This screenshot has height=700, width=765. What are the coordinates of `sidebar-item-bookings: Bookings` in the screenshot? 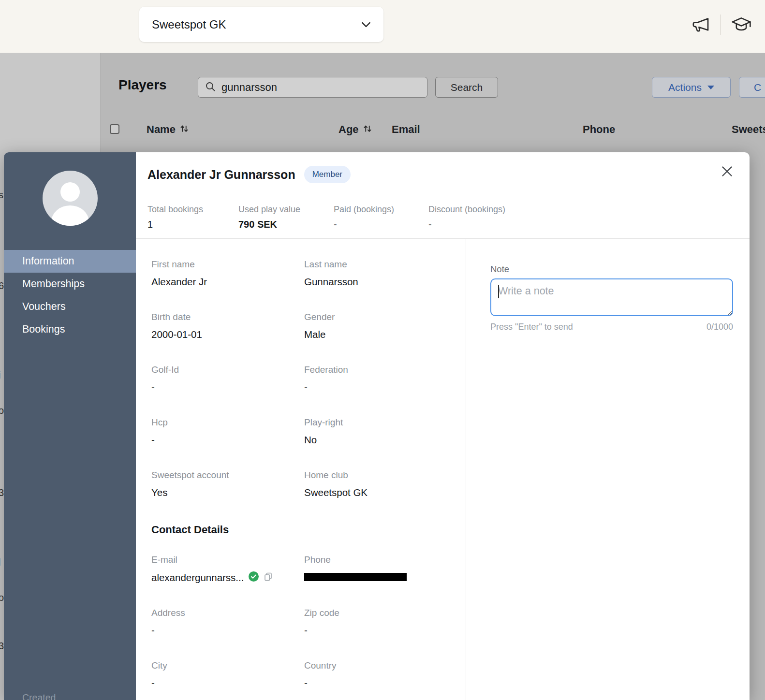 It's located at (70, 330).